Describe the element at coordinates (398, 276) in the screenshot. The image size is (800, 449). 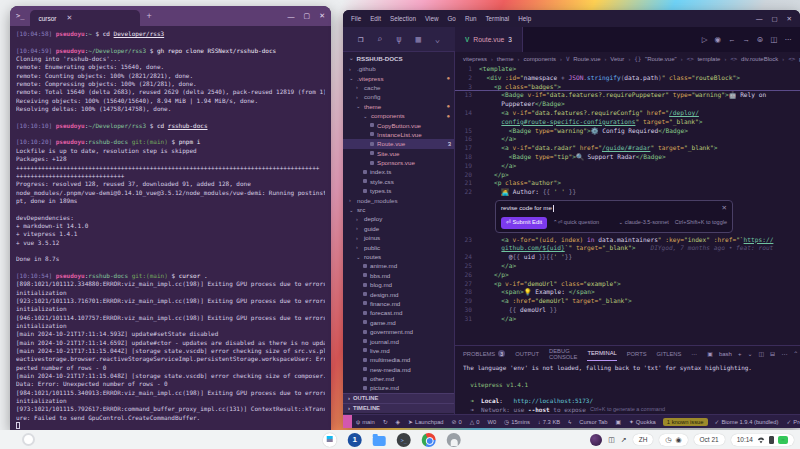
I see `tree-item-bbs-md: bbs.md` at that location.